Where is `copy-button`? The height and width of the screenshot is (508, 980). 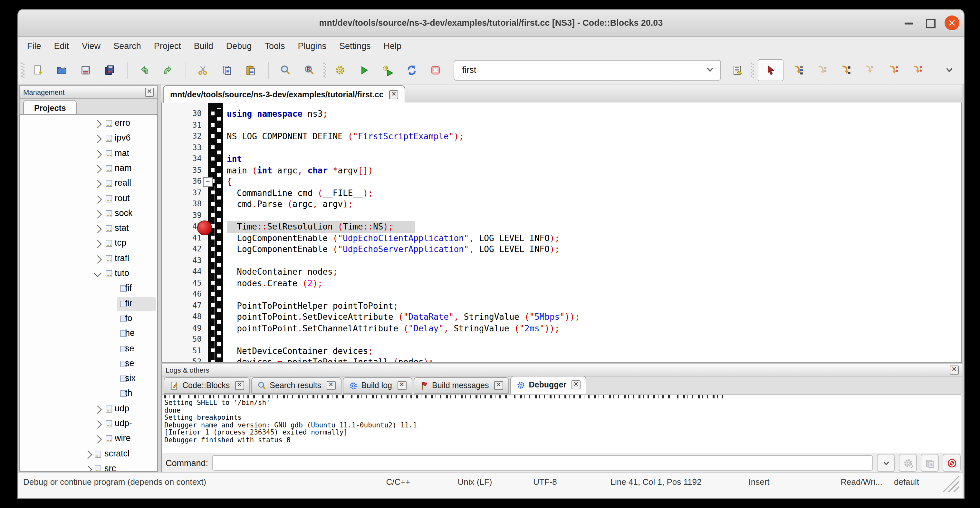 copy-button is located at coordinates (227, 70).